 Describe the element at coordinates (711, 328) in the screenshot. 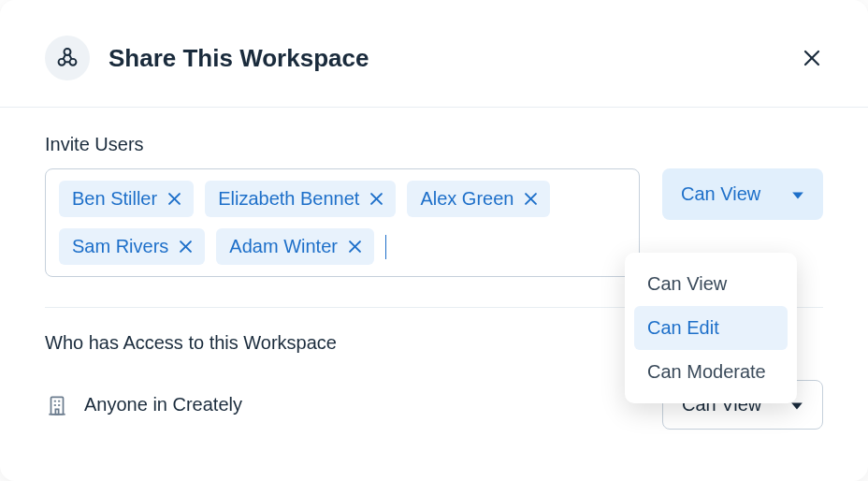

I see `permission-dropdown: Can View Can Edit Can Moderate` at that location.